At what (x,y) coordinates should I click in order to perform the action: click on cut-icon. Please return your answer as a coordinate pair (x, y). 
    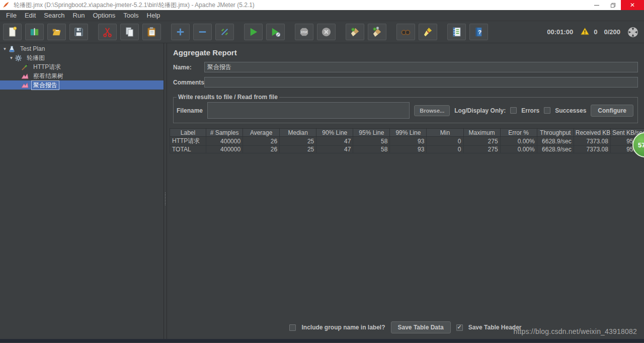
    Looking at the image, I should click on (108, 32).